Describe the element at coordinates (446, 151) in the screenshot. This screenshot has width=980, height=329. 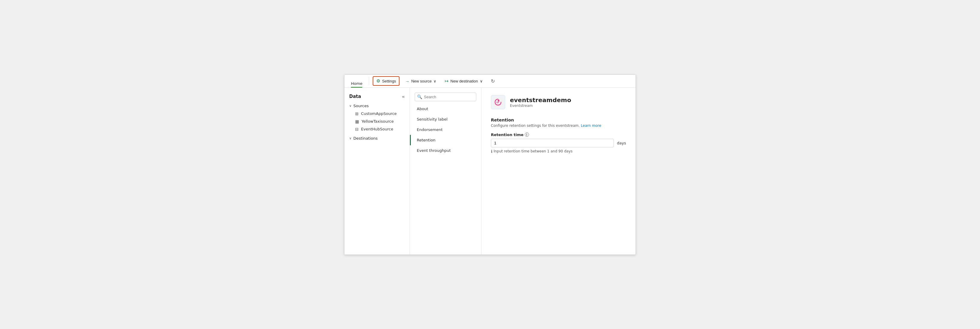
I see `menu-item-event-throughput: Event throughput` at that location.